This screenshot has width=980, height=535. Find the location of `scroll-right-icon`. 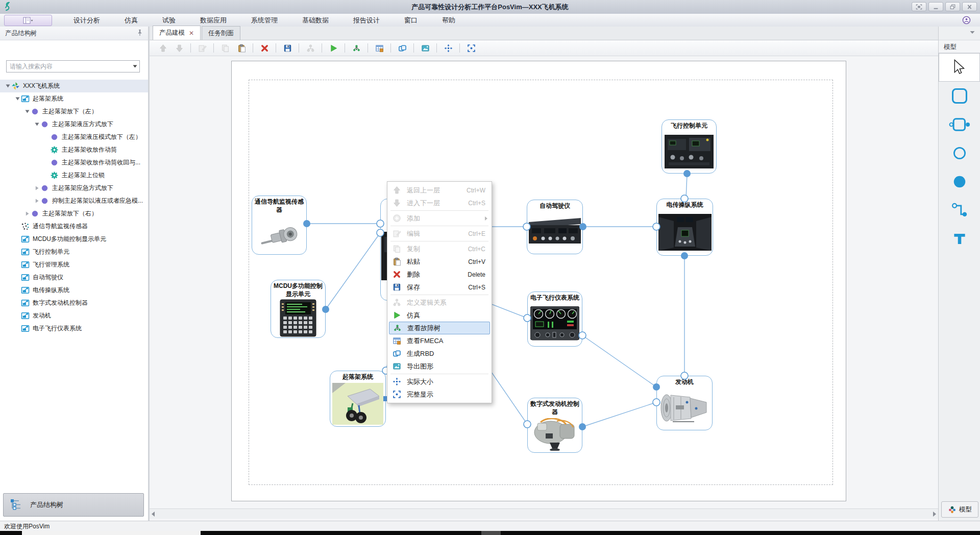

scroll-right-icon is located at coordinates (935, 514).